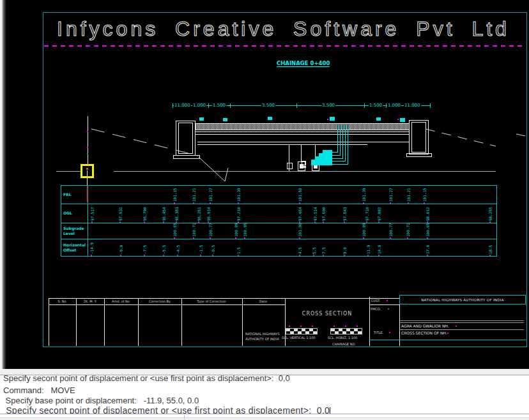 Image resolution: width=529 pixels, height=420 pixels. What do you see at coordinates (92, 248) in the screenshot?
I see `table-value: -14.9` at bounding box center [92, 248].